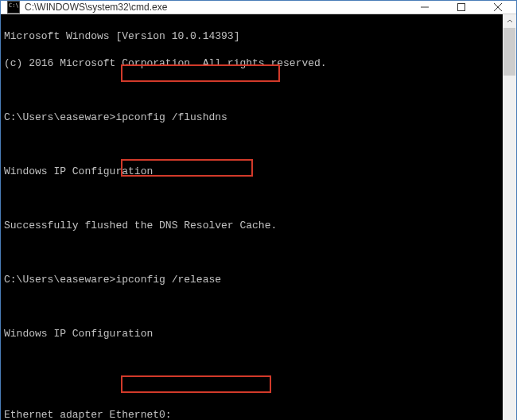 The width and height of the screenshot is (517, 420). What do you see at coordinates (251, 118) in the screenshot?
I see `terminal-line: C:\Users\easeware>ipconfig /flushdns` at bounding box center [251, 118].